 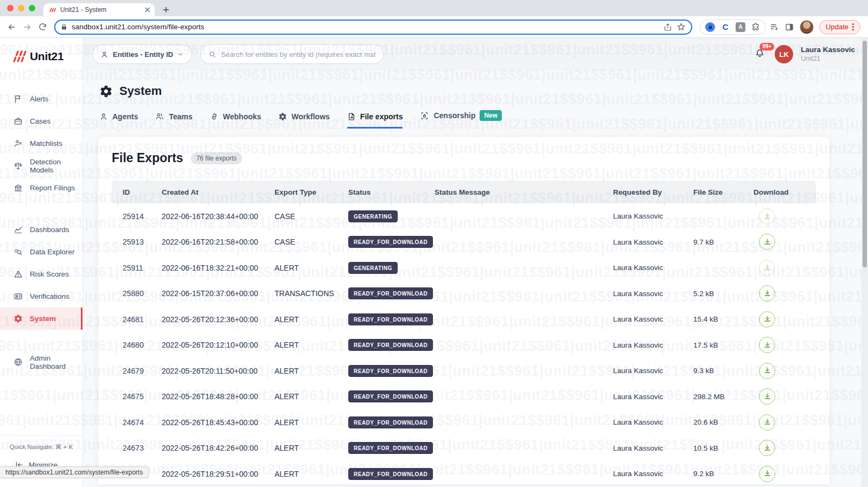 What do you see at coordinates (724, 448) in the screenshot?
I see `cell-file-size: 10.5 kB` at bounding box center [724, 448].